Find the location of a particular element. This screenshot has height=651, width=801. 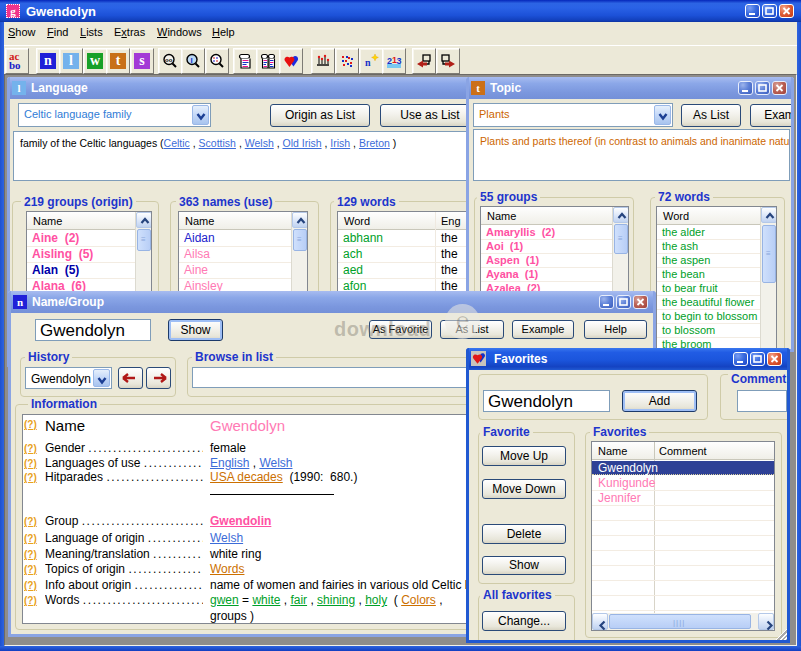

svg-text: oo is located at coordinates (169, 60).